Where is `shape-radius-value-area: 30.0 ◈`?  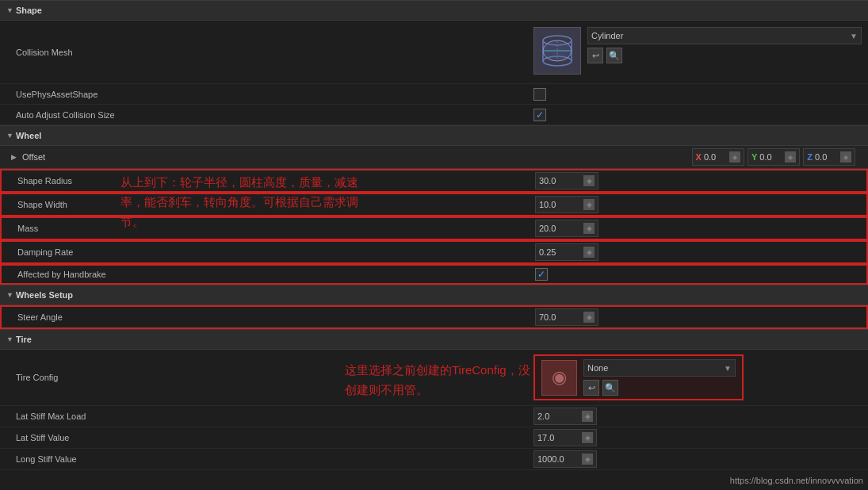 shape-radius-value-area: 30.0 ◈ is located at coordinates (698, 181).